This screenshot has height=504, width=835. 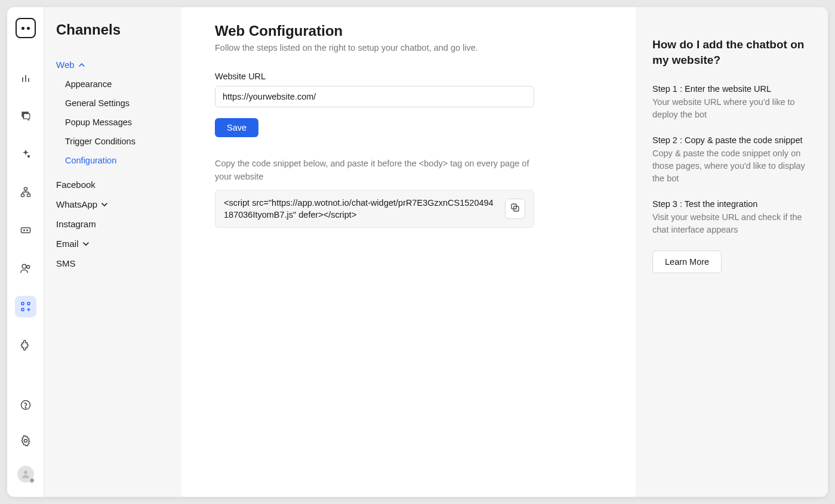 I want to click on icon-rail, so click(x=26, y=252).